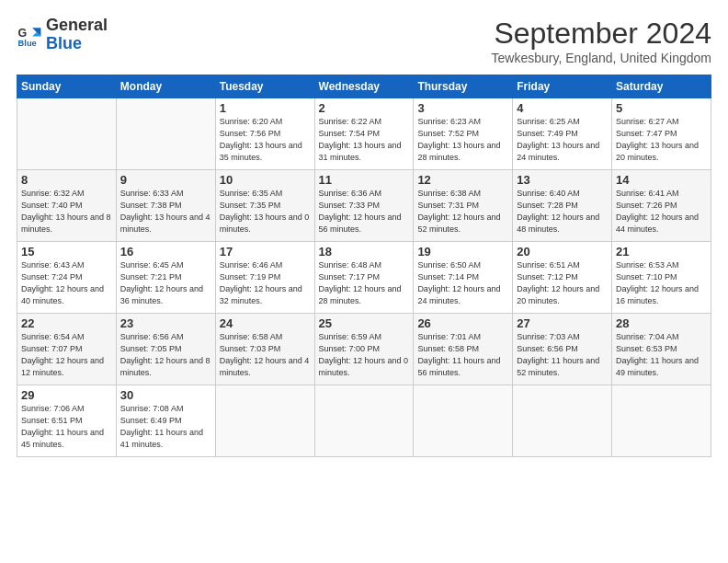 The height and width of the screenshot is (563, 728). What do you see at coordinates (364, 134) in the screenshot?
I see `table-row: 2 Sunrise: 6:22 AM Sunset: 7:54 PM Dayli…` at bounding box center [364, 134].